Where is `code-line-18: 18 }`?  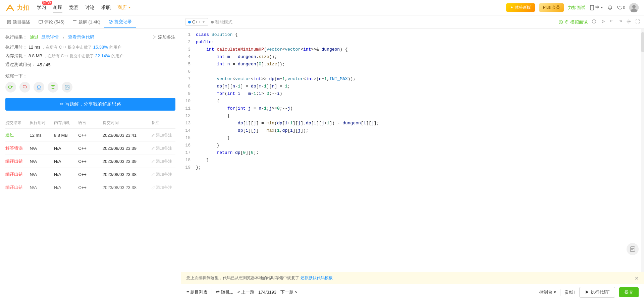
code-line-18: 18 } is located at coordinates (413, 161).